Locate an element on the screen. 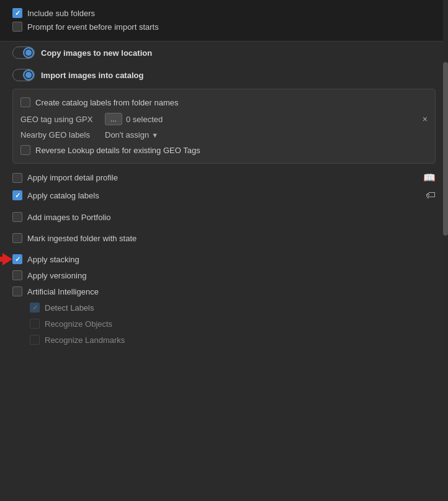 The height and width of the screenshot is (501, 448). import-catalog-toggle is located at coordinates (24, 75).